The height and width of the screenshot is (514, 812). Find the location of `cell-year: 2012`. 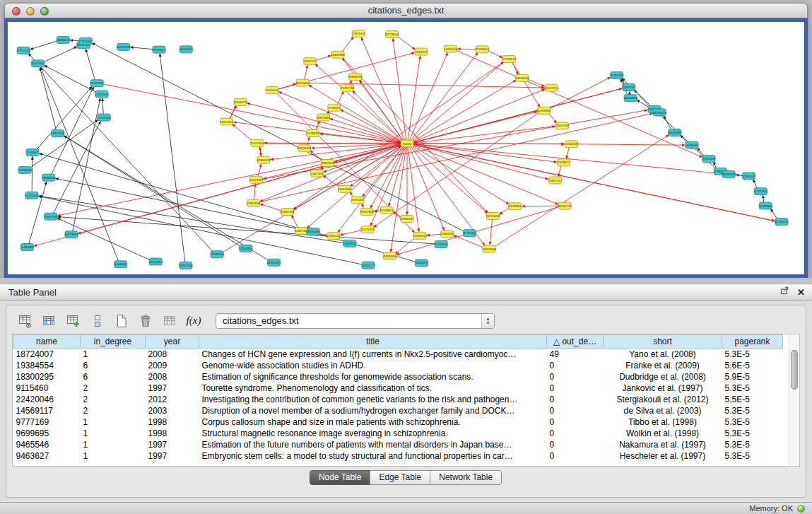

cell-year: 2012 is located at coordinates (172, 399).